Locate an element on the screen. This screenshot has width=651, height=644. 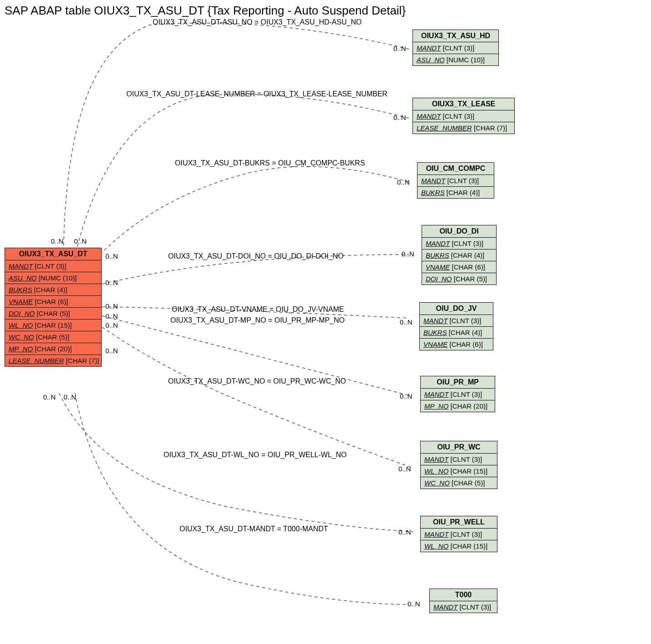
rel-label: OIUX3_TX_ASU_DT-WL_NO = OIU_PR_WELL-WL_N… is located at coordinates (255, 455).